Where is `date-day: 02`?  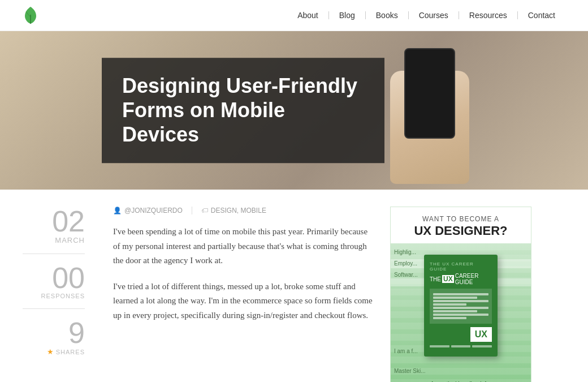
date-day: 02 is located at coordinates (54, 221).